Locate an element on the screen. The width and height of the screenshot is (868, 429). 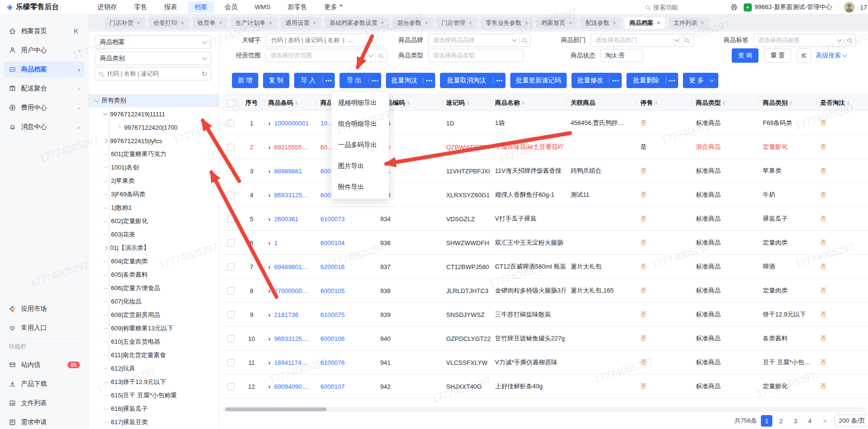
tree-node-1001|名创: 1001|名创 is located at coordinates (154, 168).